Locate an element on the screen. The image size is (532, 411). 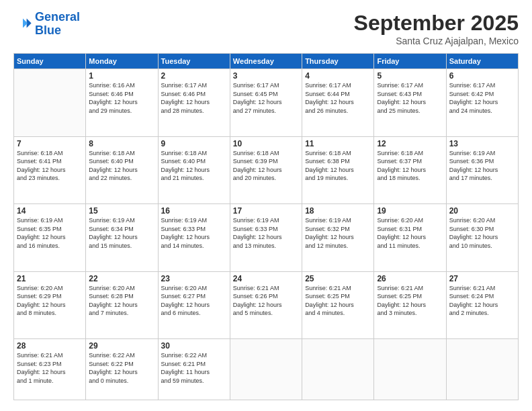
day-number: 16 is located at coordinates (194, 211).